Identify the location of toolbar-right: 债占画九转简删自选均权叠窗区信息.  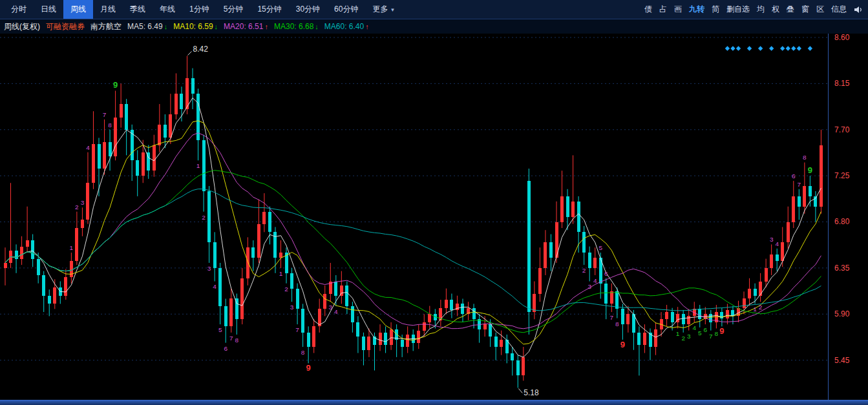
(754, 9).